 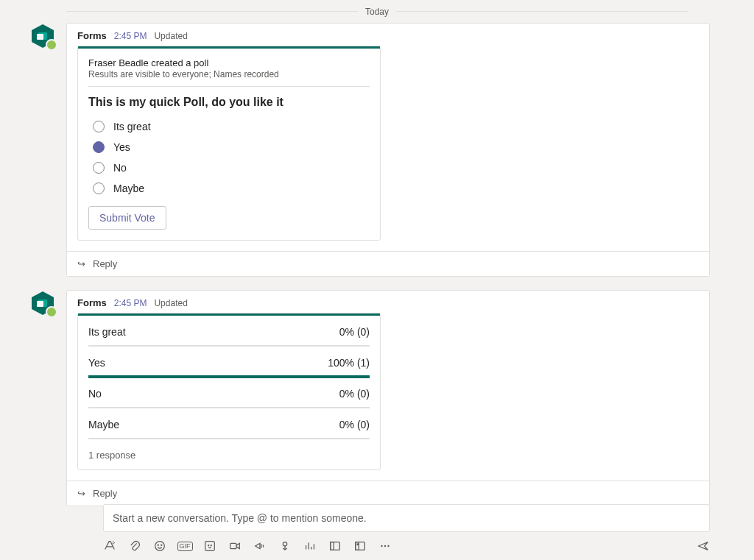 I want to click on poll-options: Its great Yes No Maybe, so click(x=231, y=157).